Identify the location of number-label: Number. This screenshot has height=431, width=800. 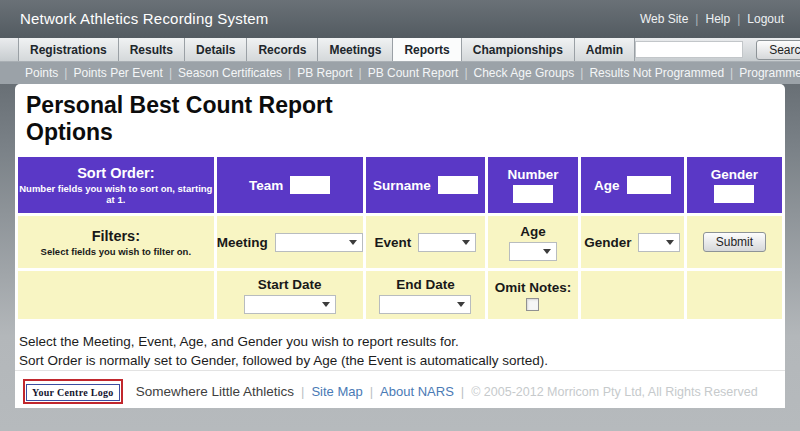
(532, 174).